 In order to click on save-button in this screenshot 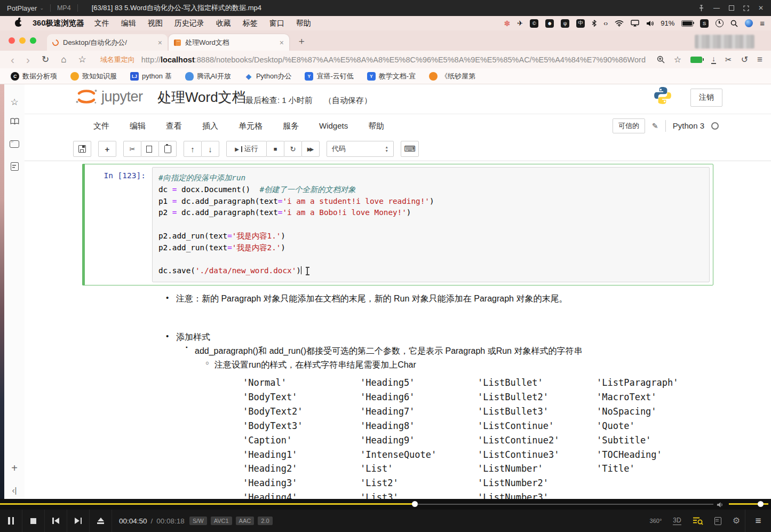, I will do `click(82, 149)`.